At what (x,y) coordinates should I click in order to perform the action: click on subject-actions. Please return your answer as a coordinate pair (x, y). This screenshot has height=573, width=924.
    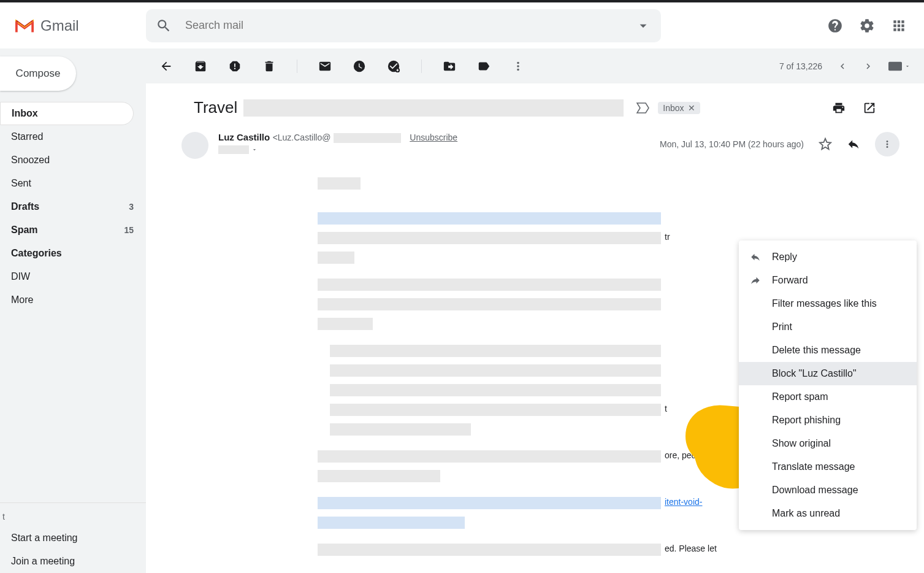
    Looking at the image, I should click on (854, 108).